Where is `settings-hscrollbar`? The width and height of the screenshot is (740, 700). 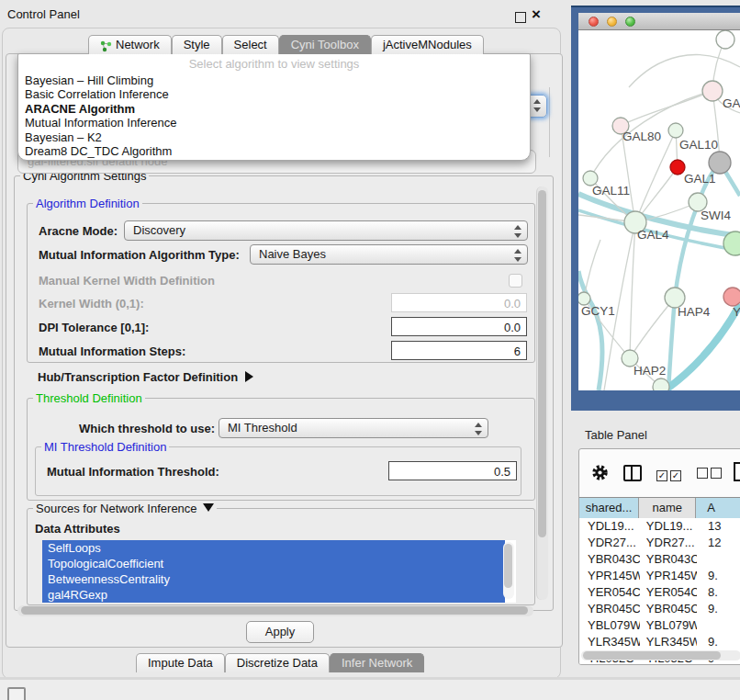 settings-hscrollbar is located at coordinates (275, 611).